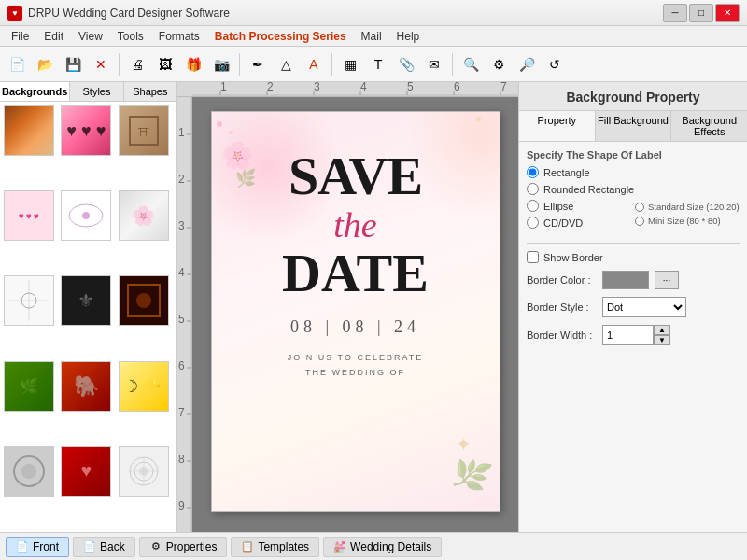 This screenshot has height=560, width=747. I want to click on cddvd-option: CD/DVD, so click(579, 222).